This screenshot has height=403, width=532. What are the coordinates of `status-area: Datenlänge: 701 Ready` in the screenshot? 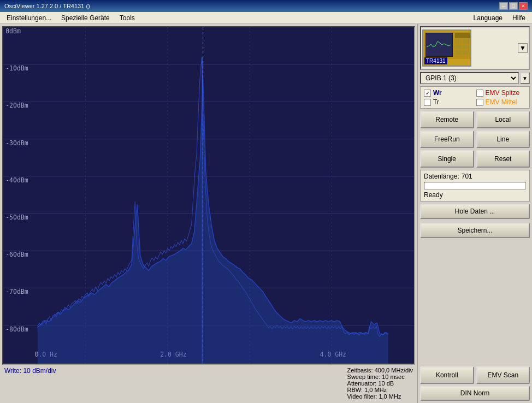 It's located at (475, 186).